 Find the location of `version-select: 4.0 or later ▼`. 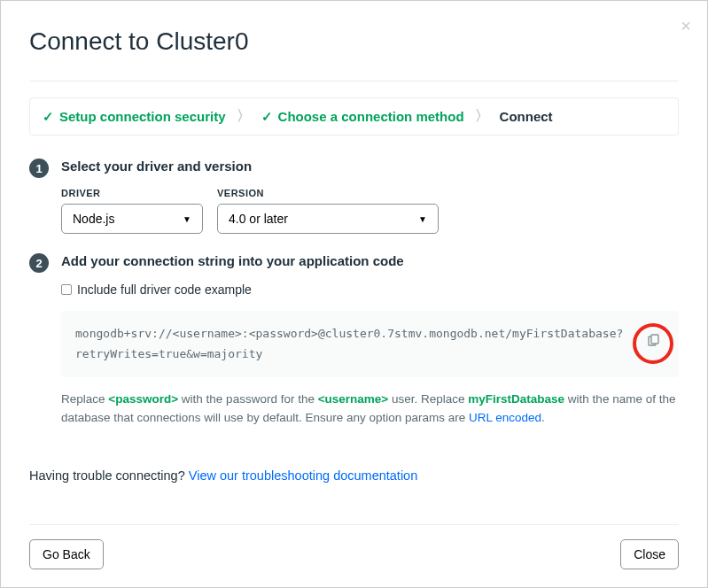

version-select: 4.0 or later ▼ is located at coordinates (328, 219).